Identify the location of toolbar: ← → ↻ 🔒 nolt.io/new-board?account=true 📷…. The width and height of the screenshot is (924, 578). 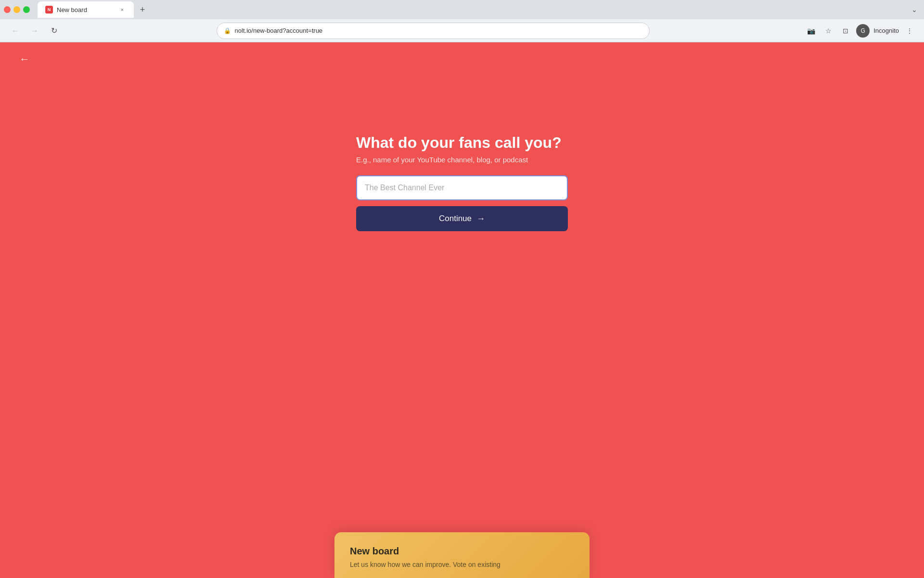
(462, 31).